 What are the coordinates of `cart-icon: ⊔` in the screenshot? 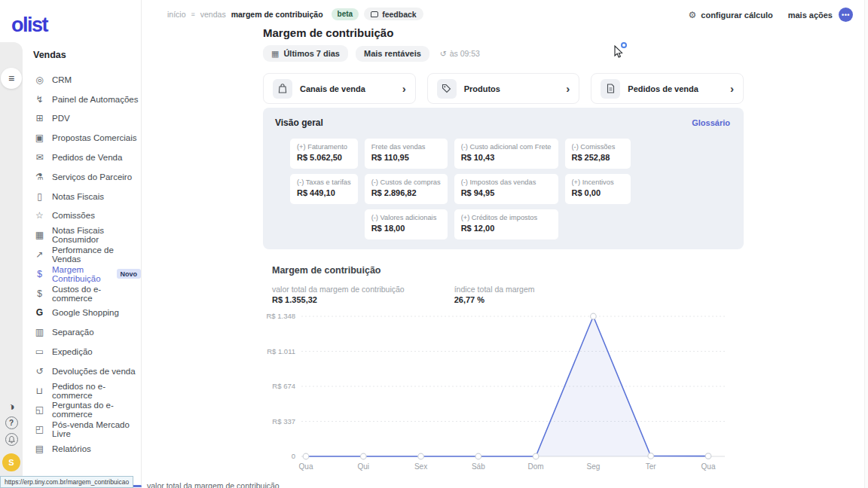 It's located at (39, 391).